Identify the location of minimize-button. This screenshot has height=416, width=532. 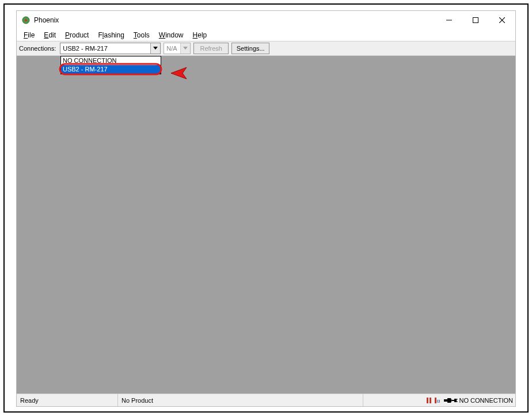
(449, 20).